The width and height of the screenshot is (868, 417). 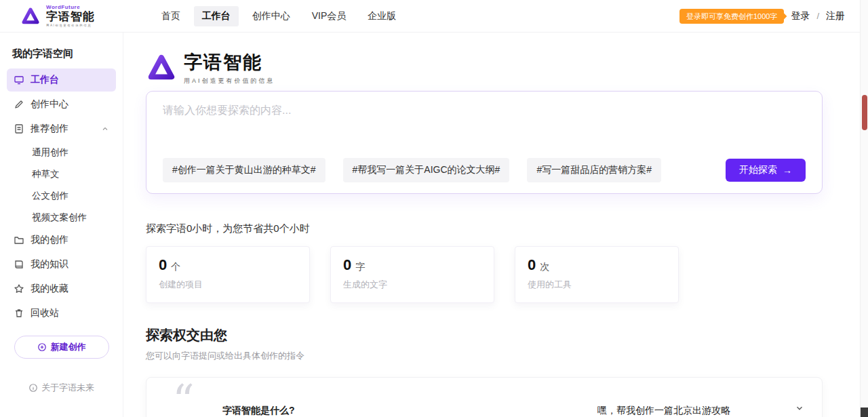 I want to click on hero-tagline: 用AI创造更有价值的信息, so click(x=229, y=81).